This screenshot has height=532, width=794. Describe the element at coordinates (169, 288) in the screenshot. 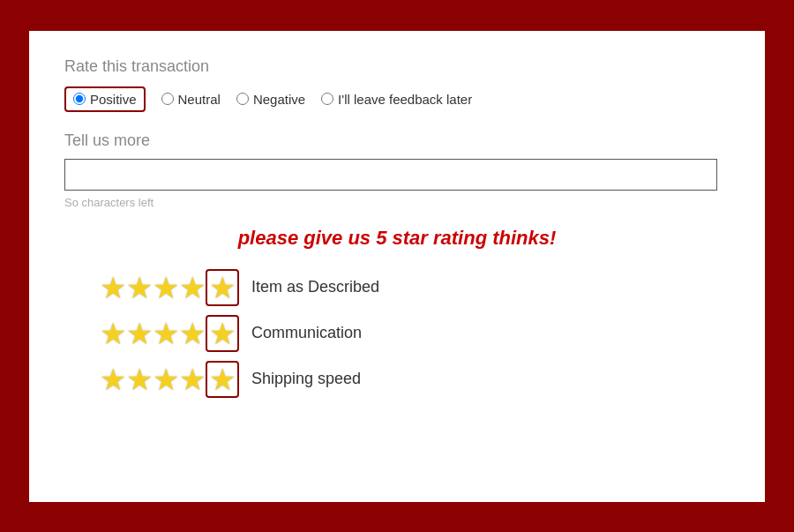

I see `stars-item-described: ★ ★ ★ ★ ★` at that location.